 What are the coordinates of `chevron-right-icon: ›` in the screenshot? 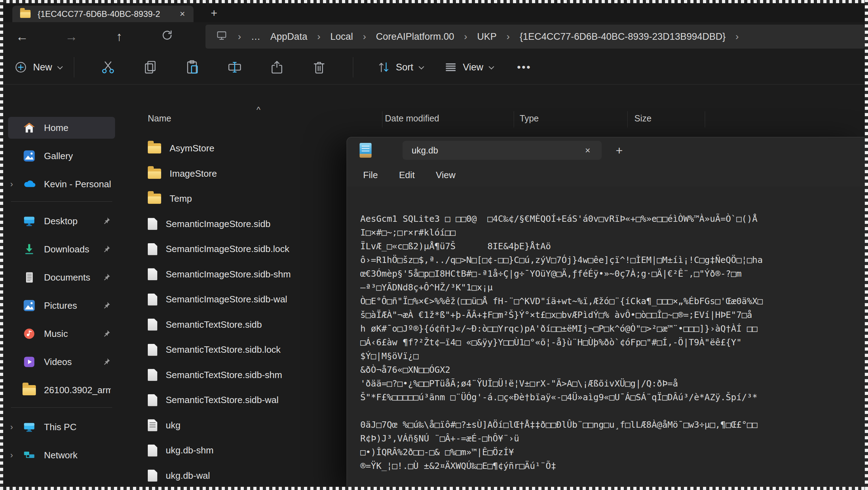 It's located at (239, 37).